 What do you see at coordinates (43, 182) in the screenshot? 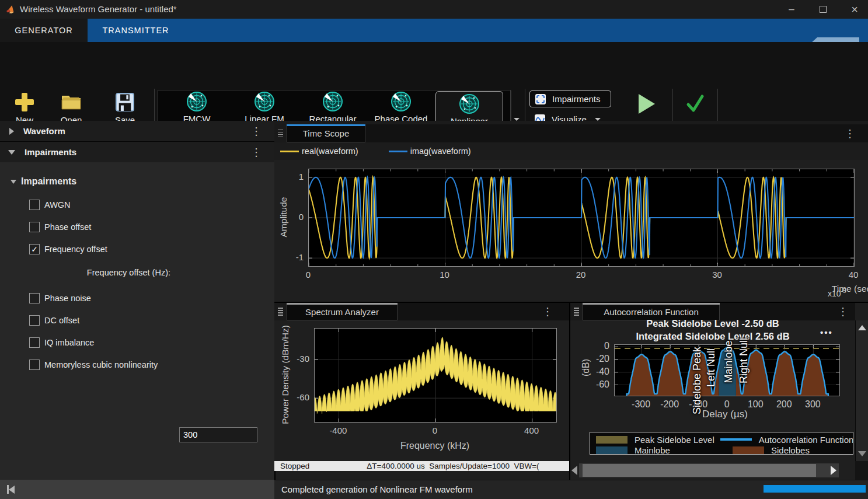
I see `impairments-group-header: Impairments` at bounding box center [43, 182].